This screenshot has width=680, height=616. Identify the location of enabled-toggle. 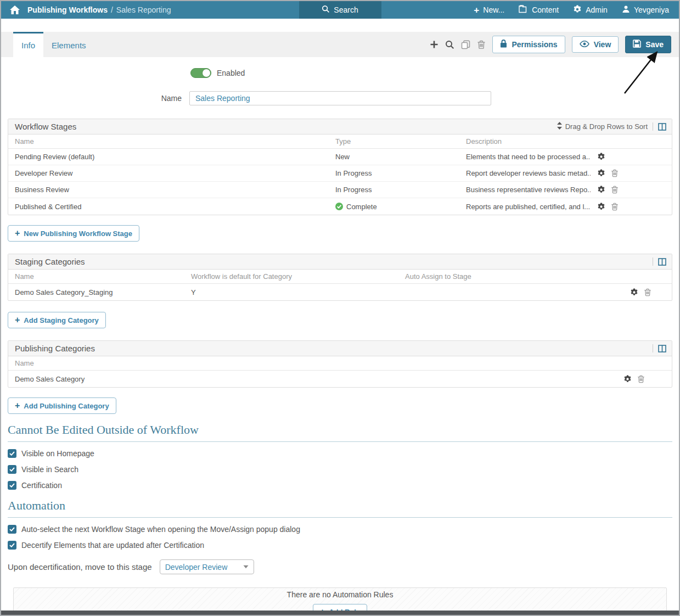
(201, 73).